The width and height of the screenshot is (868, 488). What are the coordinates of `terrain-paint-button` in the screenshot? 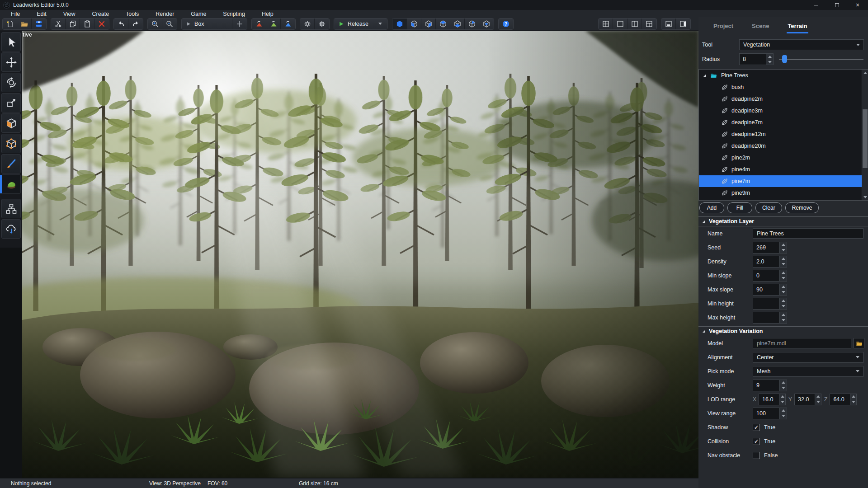 It's located at (288, 24).